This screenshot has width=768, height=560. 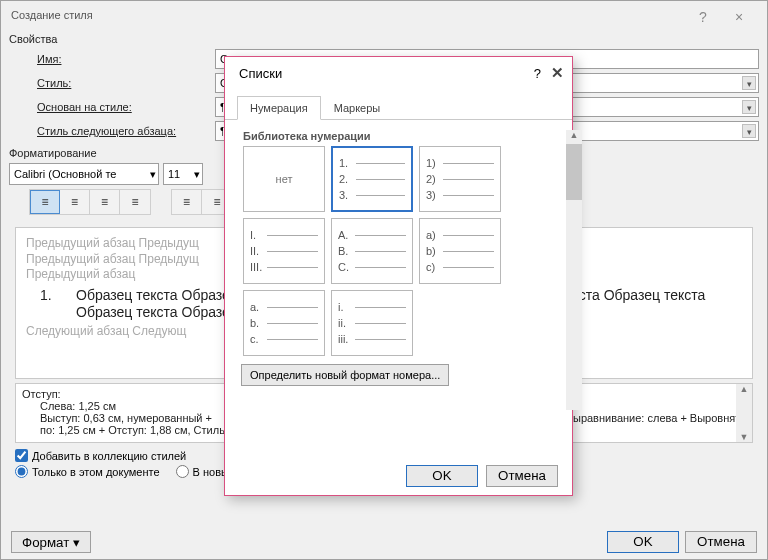 What do you see at coordinates (538, 74) in the screenshot?
I see `lists-help-button: ?` at bounding box center [538, 74].